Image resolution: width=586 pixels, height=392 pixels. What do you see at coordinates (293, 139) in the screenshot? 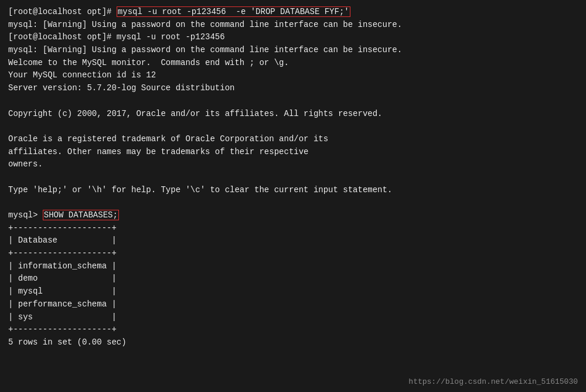
I see `terminal-line-11: Oracle is a registered trademark of Orac…` at bounding box center [293, 139].